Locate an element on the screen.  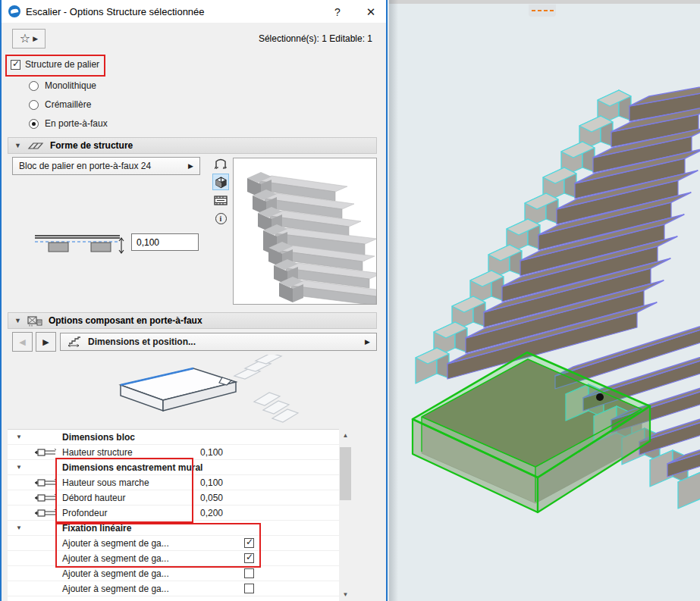
scroll-up-arrow: ▲ is located at coordinates (346, 435).